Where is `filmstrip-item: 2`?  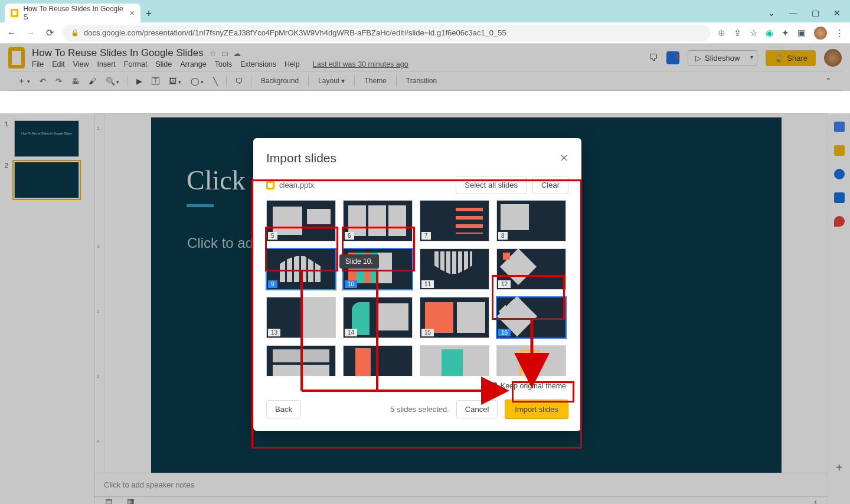 filmstrip-item: 2 is located at coordinates (47, 180).